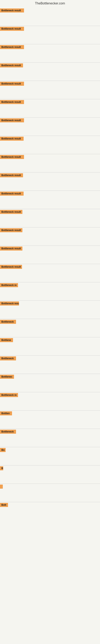  What do you see at coordinates (50, 474) in the screenshot?
I see `list-item: B` at bounding box center [50, 474].